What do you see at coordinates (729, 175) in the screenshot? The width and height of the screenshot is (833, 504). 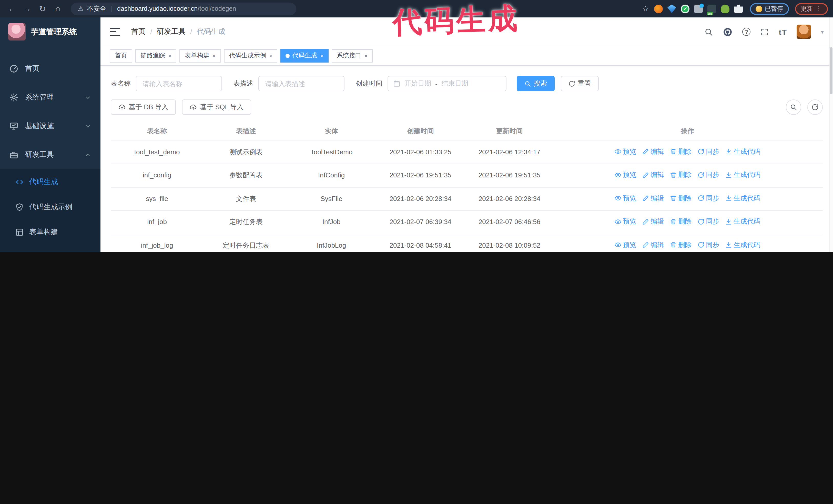 I see `download-icon` at bounding box center [729, 175].